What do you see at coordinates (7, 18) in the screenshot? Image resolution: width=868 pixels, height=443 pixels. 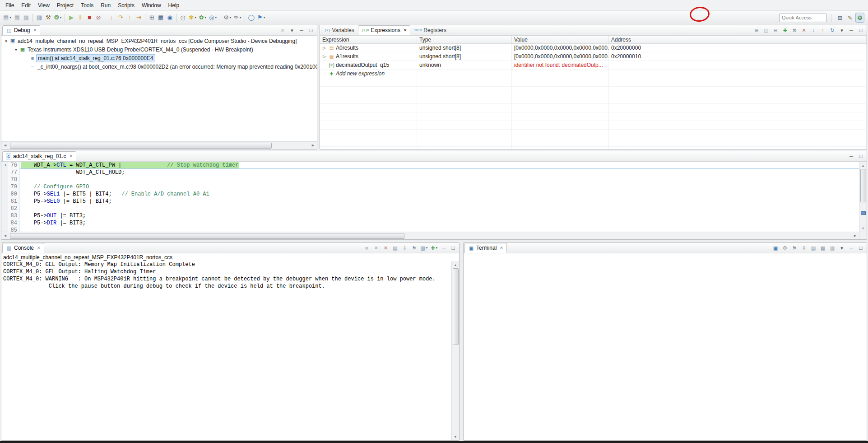 I see `new-file-icon: ▤▾` at bounding box center [7, 18].